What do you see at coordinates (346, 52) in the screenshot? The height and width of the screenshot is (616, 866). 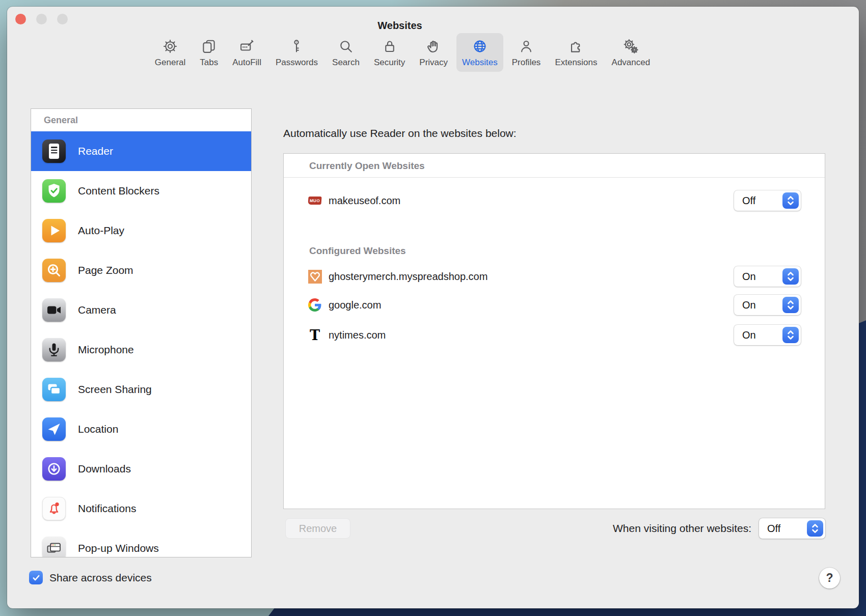 I see `toolbar-tab-search: Search` at bounding box center [346, 52].